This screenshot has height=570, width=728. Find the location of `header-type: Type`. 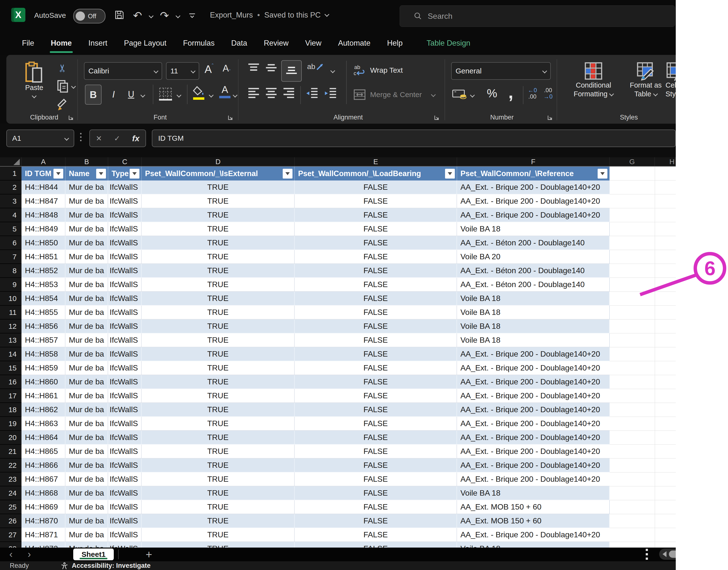

header-type: Type is located at coordinates (125, 174).